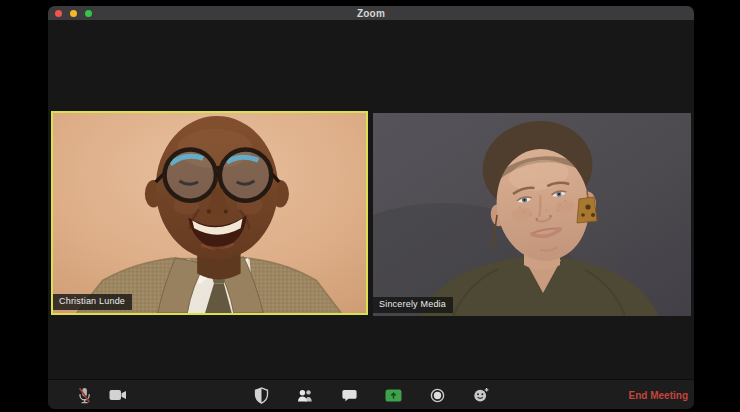 The width and height of the screenshot is (740, 412). Describe the element at coordinates (350, 396) in the screenshot. I see `chat-bubble-icon` at that location.